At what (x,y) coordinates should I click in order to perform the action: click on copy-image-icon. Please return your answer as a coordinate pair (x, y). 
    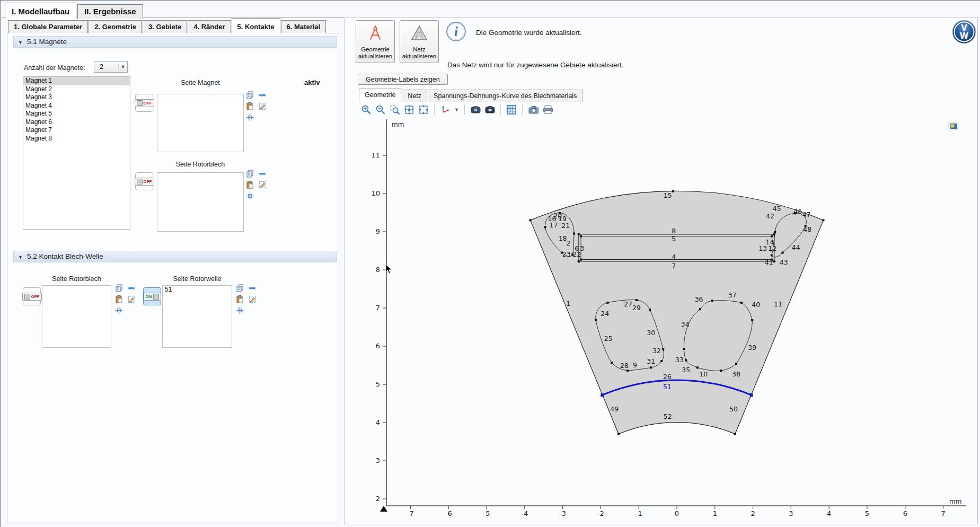
    Looking at the image, I should click on (475, 110).